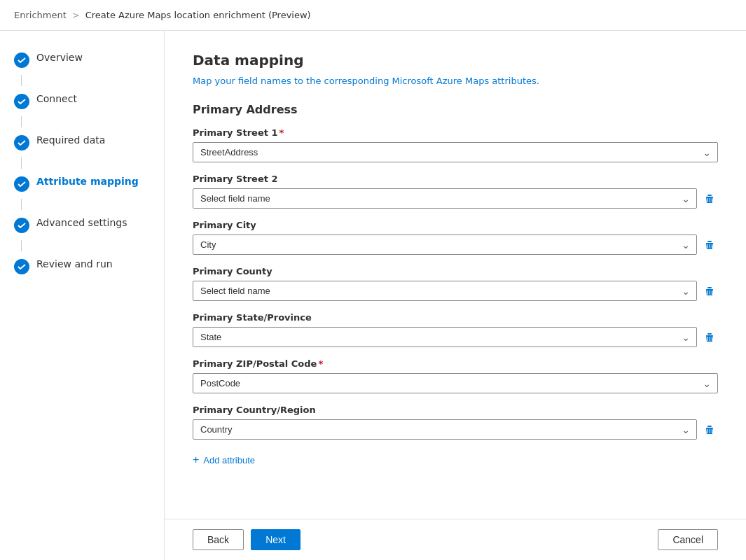  Describe the element at coordinates (455, 225) in the screenshot. I see `label-primary-city: Primary City` at that location.